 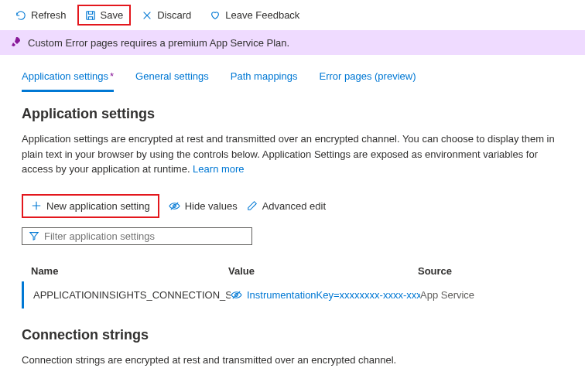 I want to click on cell-value: InstrumentationKey=xxxxxxxx-xxxx-xxxx, so click(x=325, y=295).